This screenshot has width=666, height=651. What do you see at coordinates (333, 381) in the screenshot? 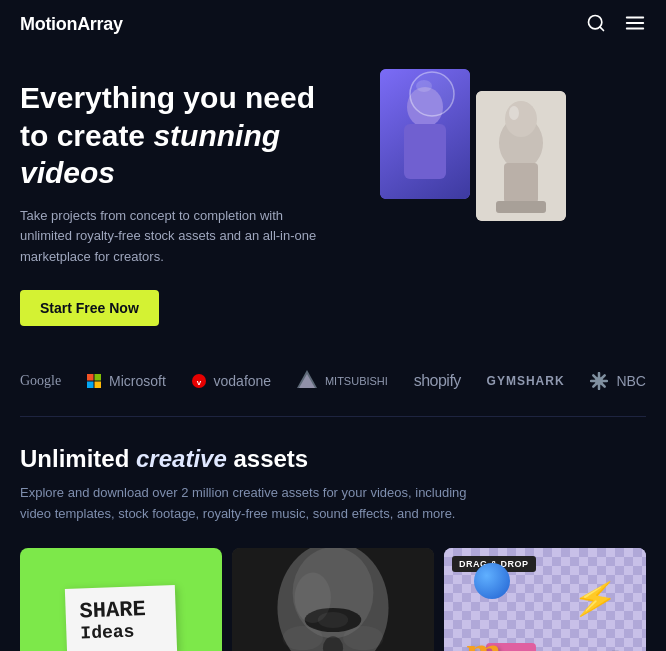
I see `brands-section: Google Microsoft v vodafone MITSUBISHI` at bounding box center [333, 381].